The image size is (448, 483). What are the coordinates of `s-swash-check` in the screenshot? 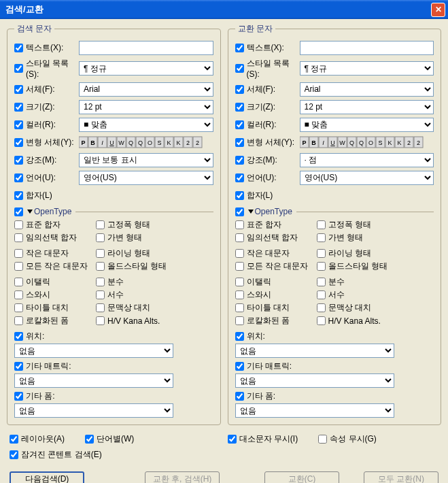 It's located at (19, 295).